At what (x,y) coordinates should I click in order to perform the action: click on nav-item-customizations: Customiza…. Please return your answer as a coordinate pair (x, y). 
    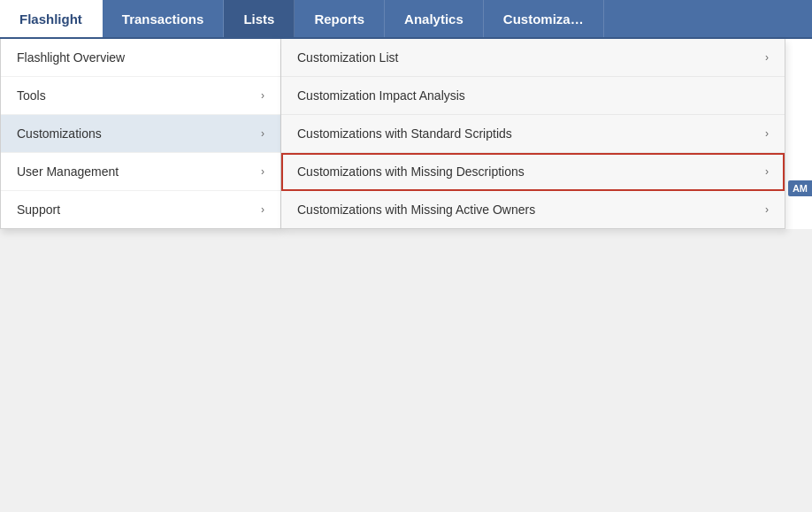
    Looking at the image, I should click on (544, 19).